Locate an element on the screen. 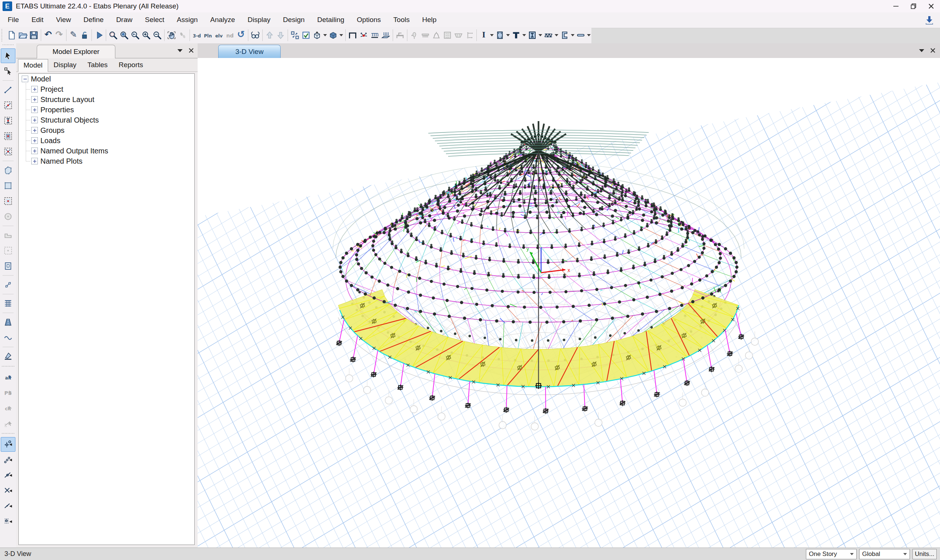  menu-detailing: Detailing is located at coordinates (331, 20).